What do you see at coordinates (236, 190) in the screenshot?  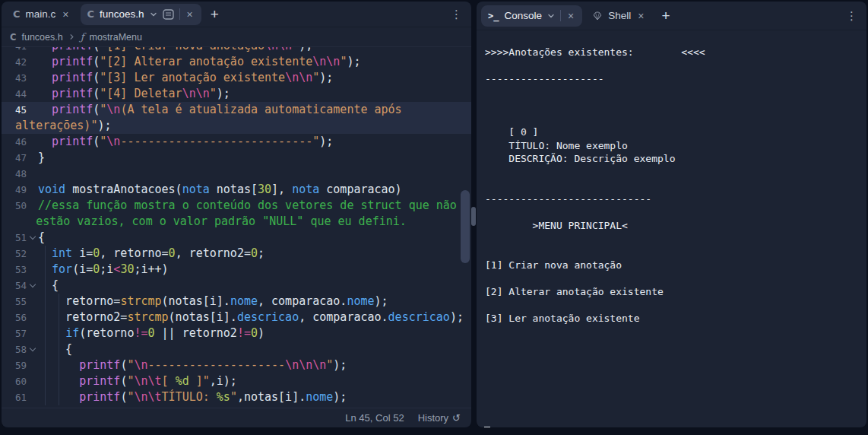 I see `code-line: 49void mostraAnotacoes(nota notas[30], n…` at bounding box center [236, 190].